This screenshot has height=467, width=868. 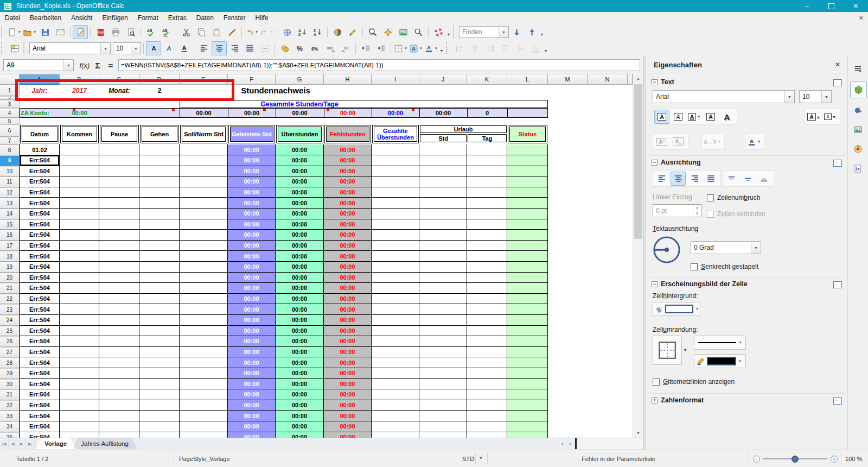 I want to click on cell-K13, so click(x=487, y=203).